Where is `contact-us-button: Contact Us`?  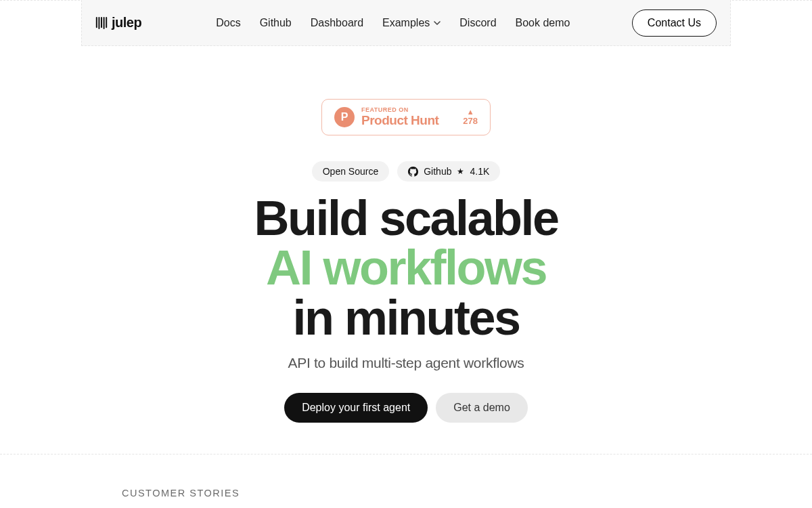 contact-us-button: Contact Us is located at coordinates (674, 23).